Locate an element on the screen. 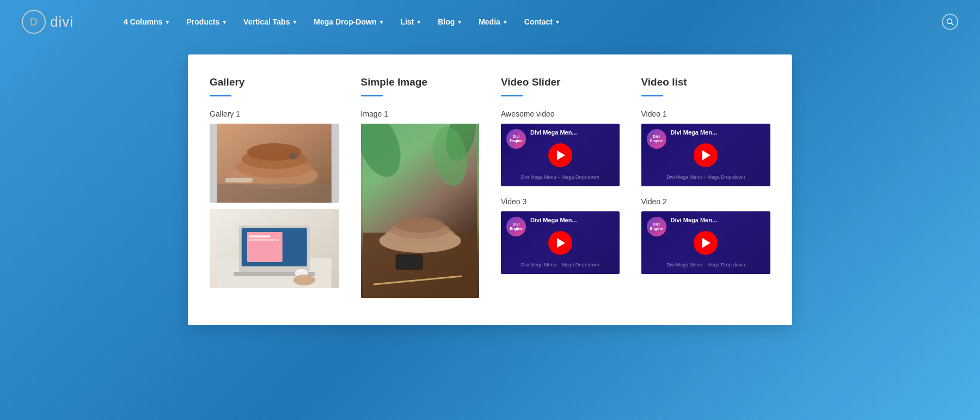 The image size is (980, 420). video-list-section-2: Video 2 Divi Engine Divi Mega Men... Div… is located at coordinates (706, 235).